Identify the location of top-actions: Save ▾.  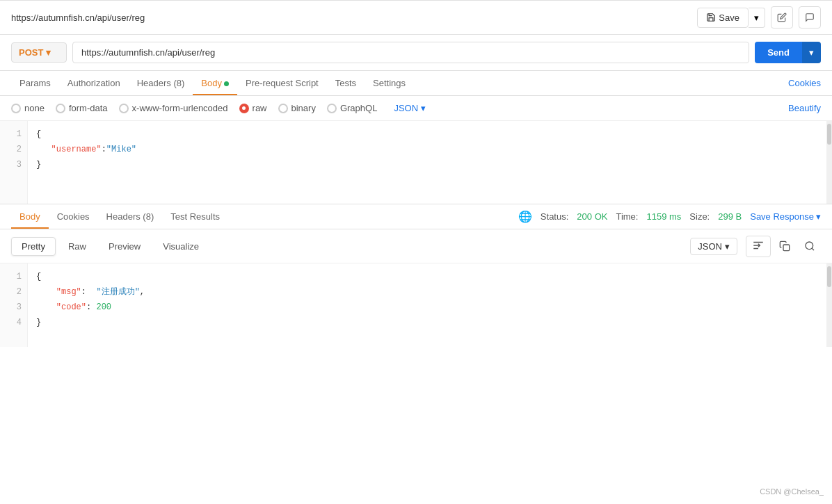
(759, 17).